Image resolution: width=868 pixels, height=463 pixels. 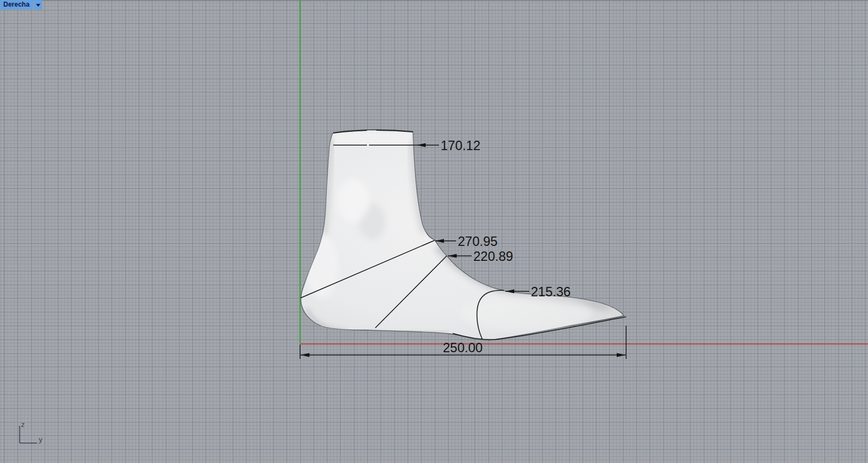 I want to click on dimension-waist-girth: 220.89, so click(x=480, y=256).